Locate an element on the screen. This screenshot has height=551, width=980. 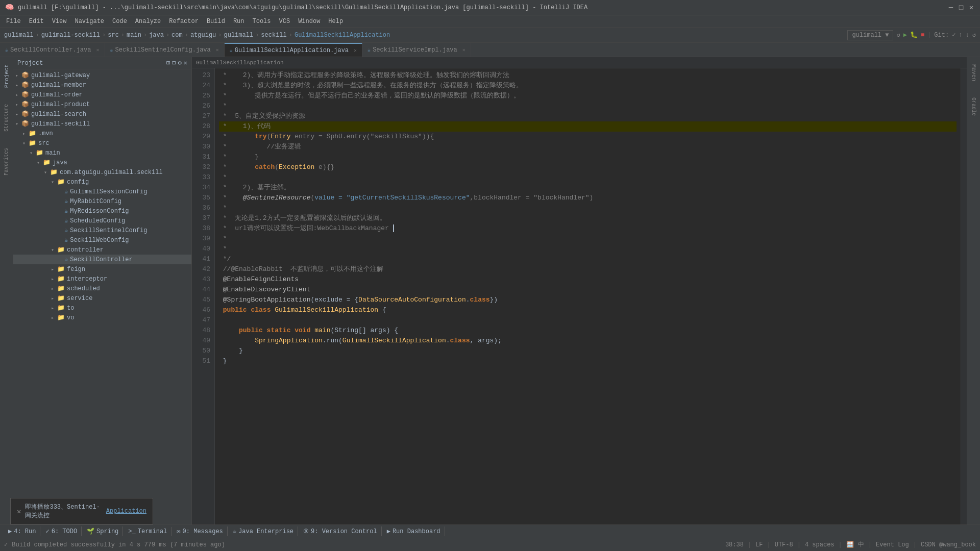
tree-item-java: ▾ 📁 java is located at coordinates (102, 162).